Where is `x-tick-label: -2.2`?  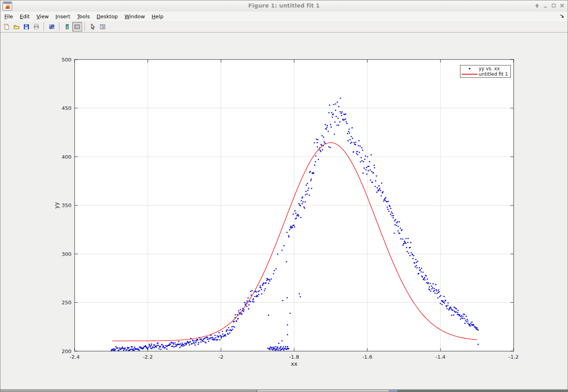 x-tick-label: -2.2 is located at coordinates (148, 357).